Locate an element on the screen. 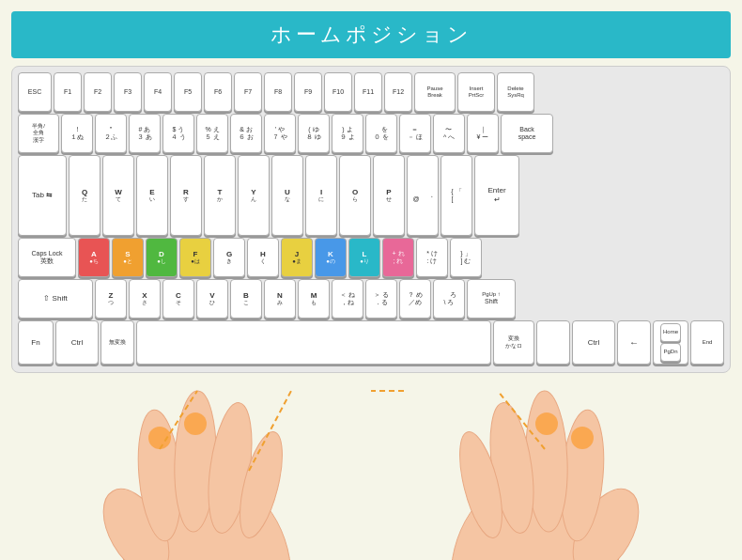  row-function: ESC F1 F2 F3 F4 F5 F6 F7 F8 F9 F10 F11 F… is located at coordinates (371, 92).